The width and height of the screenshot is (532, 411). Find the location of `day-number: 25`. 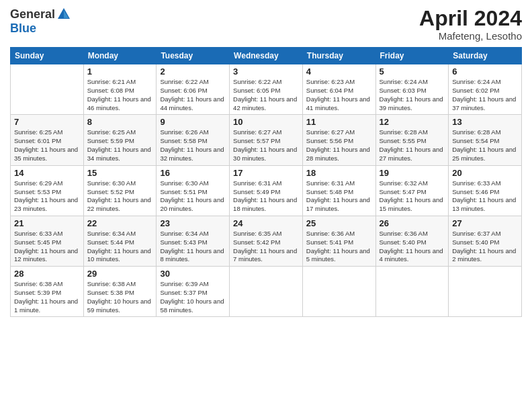

day-number: 25 is located at coordinates (339, 223).